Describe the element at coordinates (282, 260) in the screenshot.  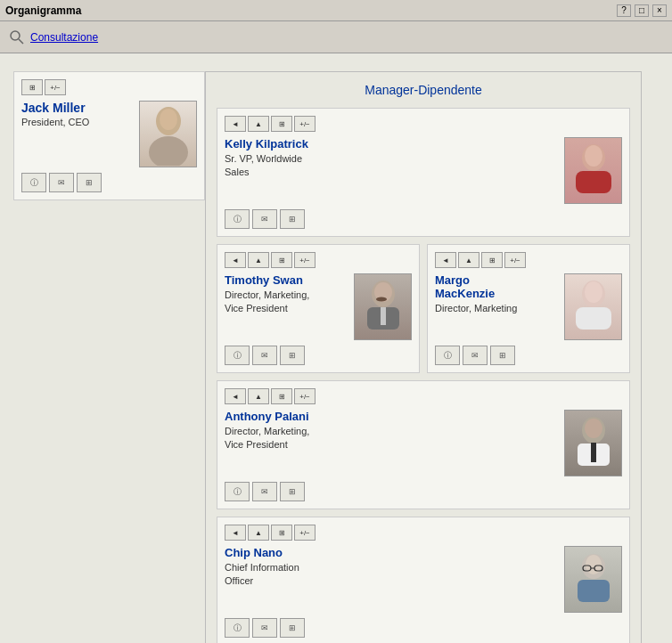
I see `timothy-expand-btn: ⊞` at that location.